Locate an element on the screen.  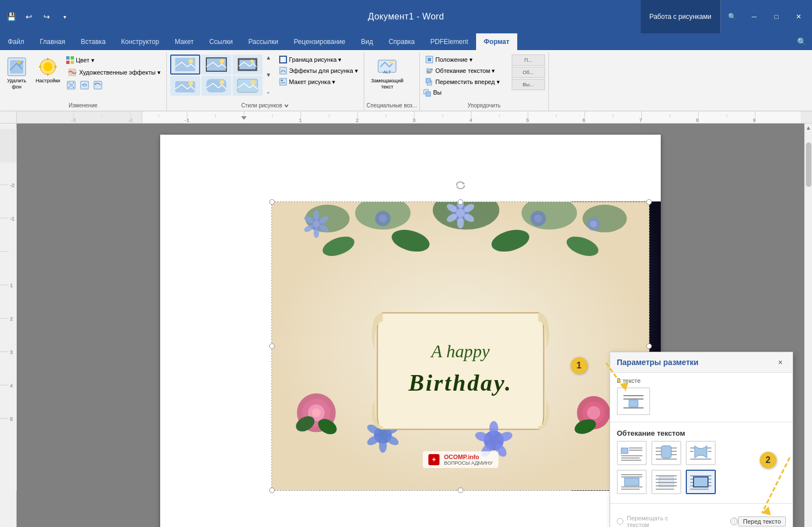
panel-close-button: × is located at coordinates (780, 362).